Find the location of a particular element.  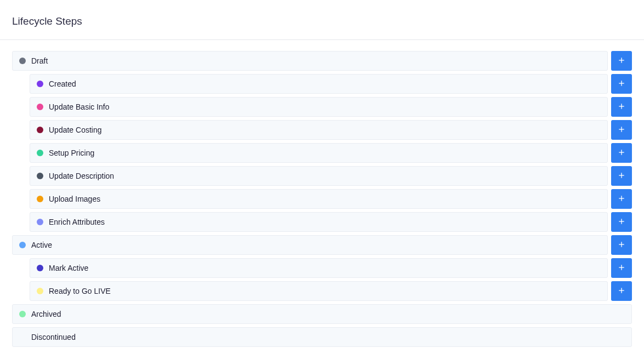

step-label: Update Description is located at coordinates (81, 176).